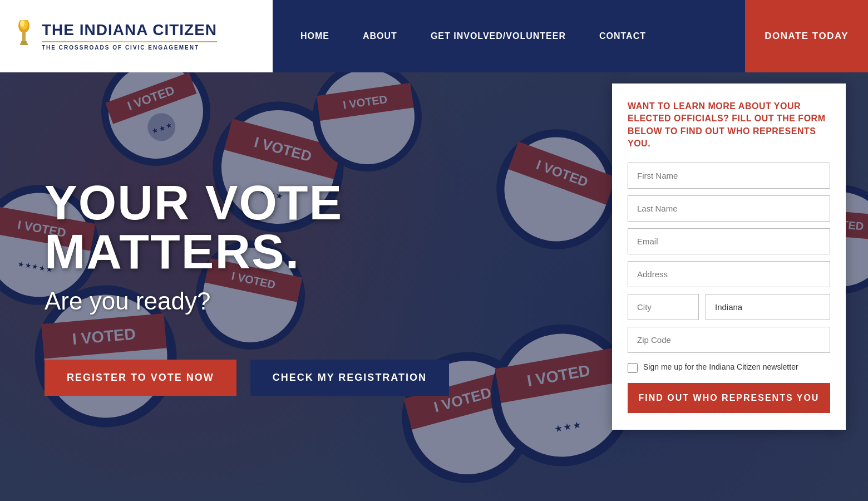  What do you see at coordinates (499, 36) in the screenshot?
I see `nav-get-involved: GET INVOLVED/VOLUNTEER` at bounding box center [499, 36].